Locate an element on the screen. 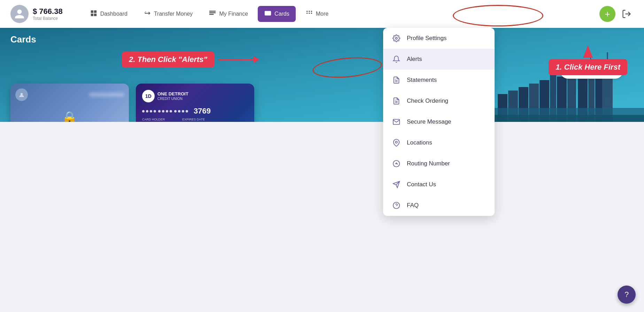 This screenshot has height=312, width=644. card-holder-label: CARD HOLDER is located at coordinates (159, 119).